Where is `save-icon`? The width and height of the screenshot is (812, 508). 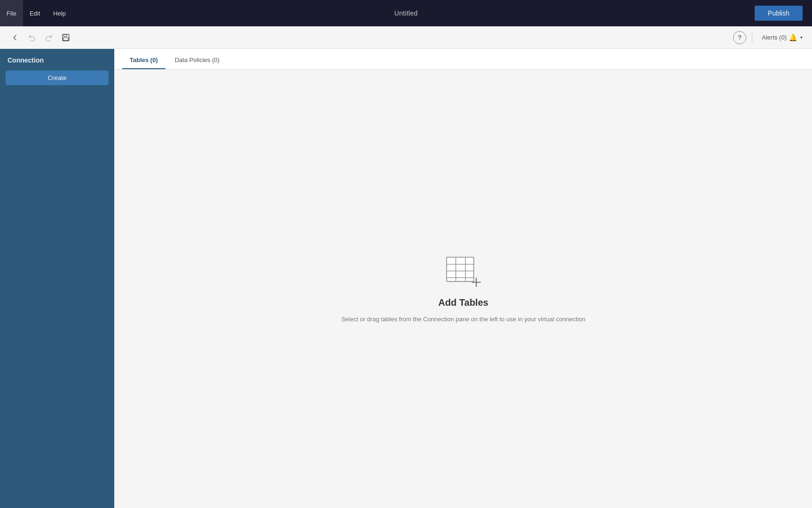 save-icon is located at coordinates (66, 38).